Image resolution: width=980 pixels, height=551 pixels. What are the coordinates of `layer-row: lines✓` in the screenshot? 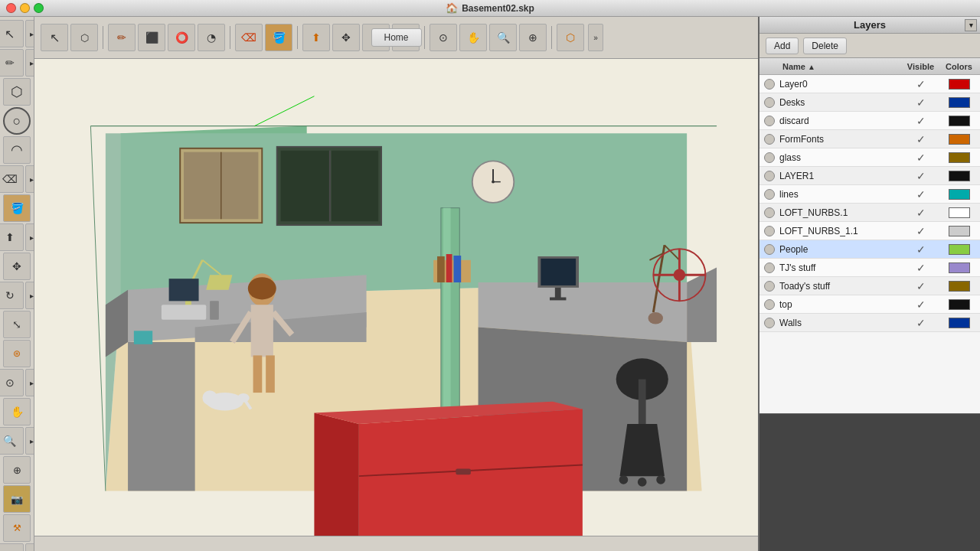 It's located at (870, 194).